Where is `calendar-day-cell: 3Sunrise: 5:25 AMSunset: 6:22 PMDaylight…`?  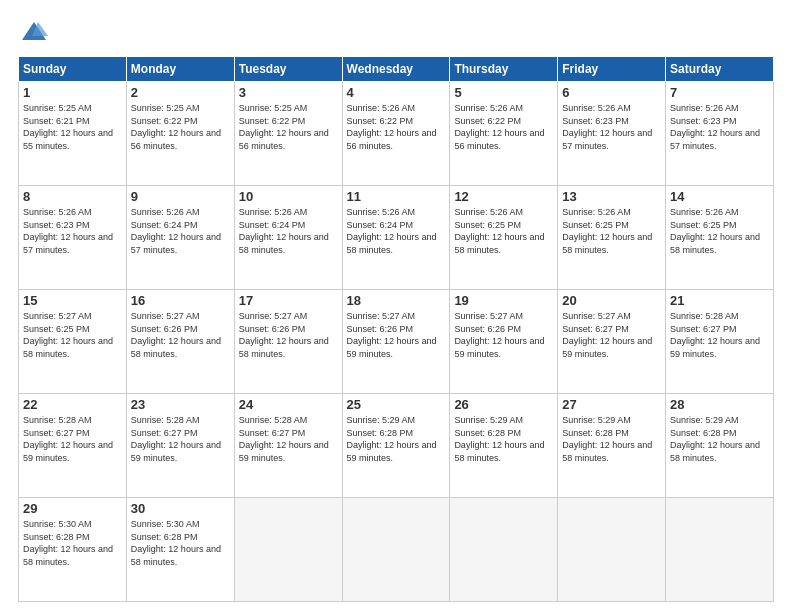 calendar-day-cell: 3Sunrise: 5:25 AMSunset: 6:22 PMDaylight… is located at coordinates (288, 134).